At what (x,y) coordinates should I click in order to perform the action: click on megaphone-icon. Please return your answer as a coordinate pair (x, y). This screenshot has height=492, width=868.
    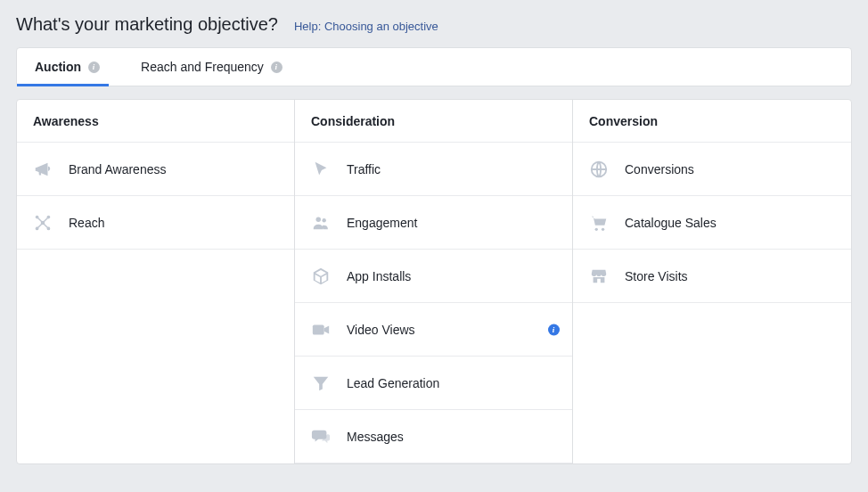
    Looking at the image, I should click on (43, 169).